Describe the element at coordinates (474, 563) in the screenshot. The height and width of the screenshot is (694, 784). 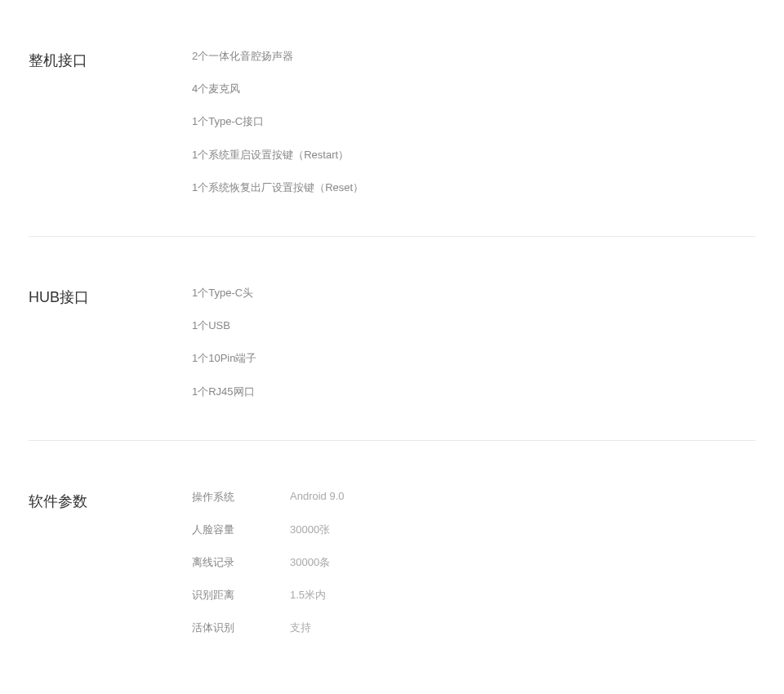
I see `kv-row: 离线记录 30000条` at that location.